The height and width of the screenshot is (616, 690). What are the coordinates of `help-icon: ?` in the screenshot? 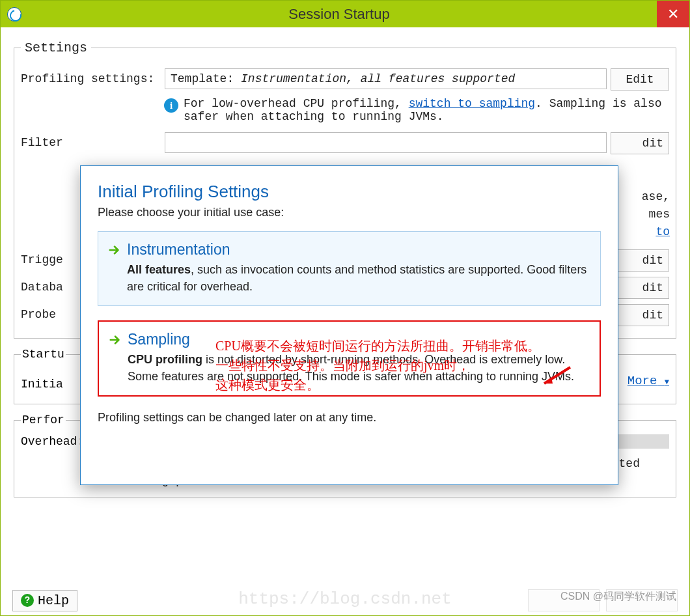 It's located at (27, 600).